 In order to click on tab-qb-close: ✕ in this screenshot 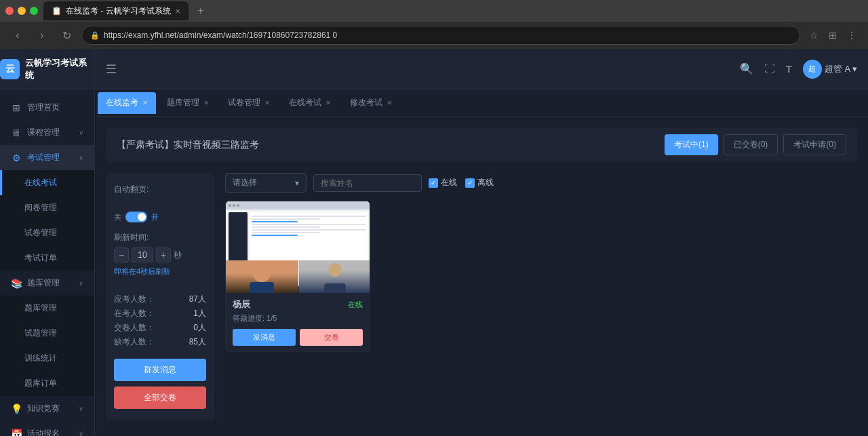, I will do `click(206, 103)`.